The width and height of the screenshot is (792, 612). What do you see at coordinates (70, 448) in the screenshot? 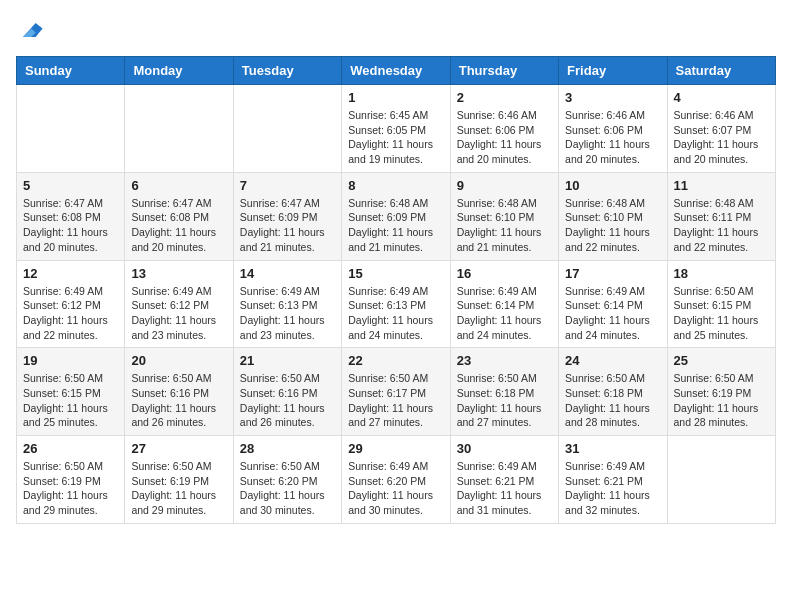
I see `day-number: 26` at bounding box center [70, 448].